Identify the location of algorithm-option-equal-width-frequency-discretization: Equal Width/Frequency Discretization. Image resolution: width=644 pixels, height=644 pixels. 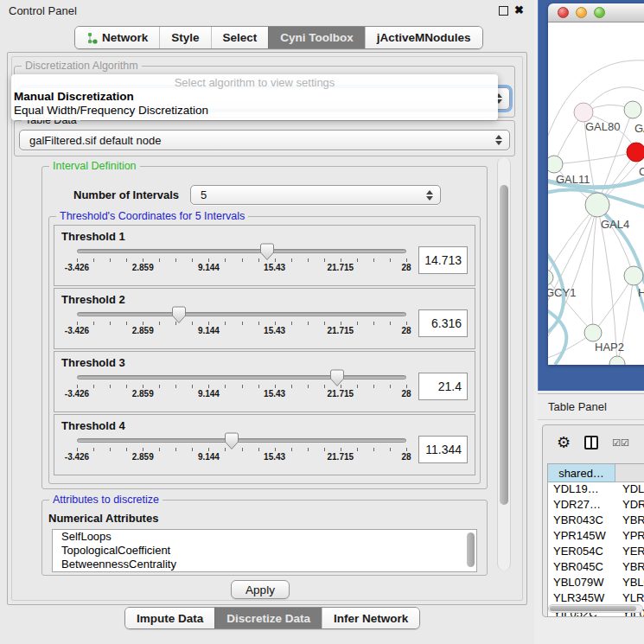
(254, 111).